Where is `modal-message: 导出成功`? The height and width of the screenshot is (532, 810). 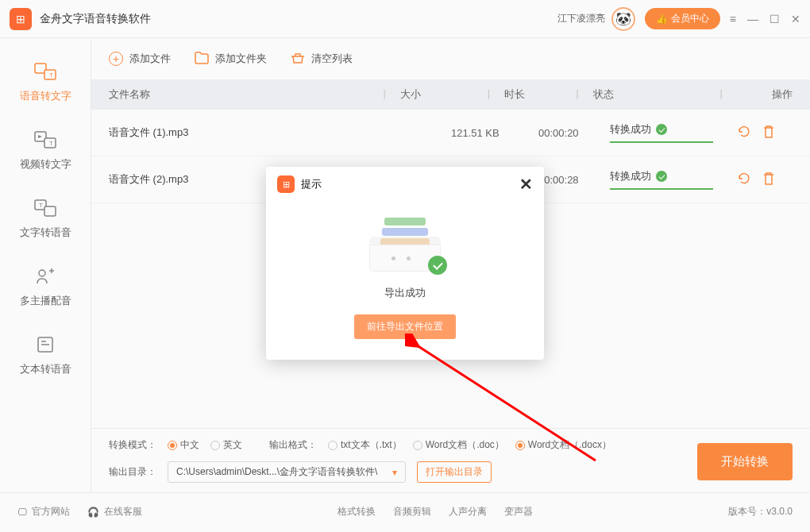
modal-message: 导出成功 is located at coordinates (405, 293).